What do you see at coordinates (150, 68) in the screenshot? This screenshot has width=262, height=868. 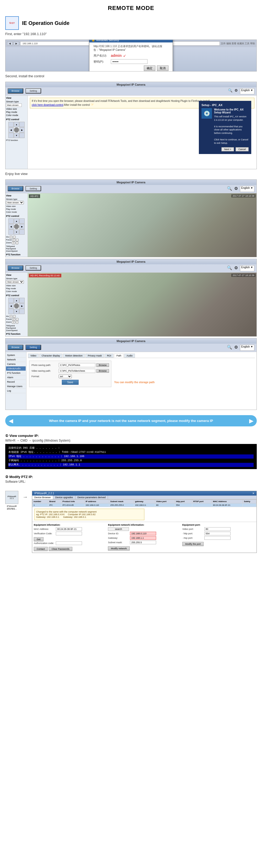 I see `dialog-ok-btn: 确定` at bounding box center [150, 68].